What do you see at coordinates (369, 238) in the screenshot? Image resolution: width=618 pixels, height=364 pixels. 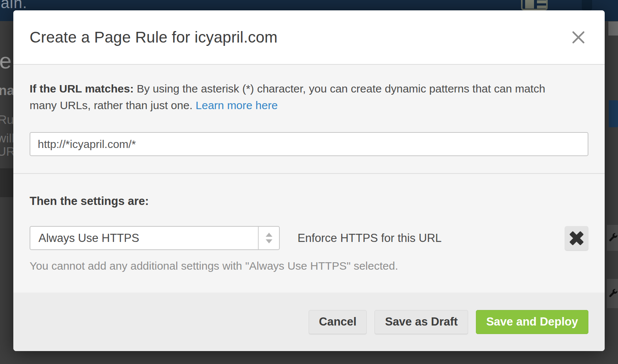 I see `setting-description: Enforce HTTPS for this URL` at bounding box center [369, 238].